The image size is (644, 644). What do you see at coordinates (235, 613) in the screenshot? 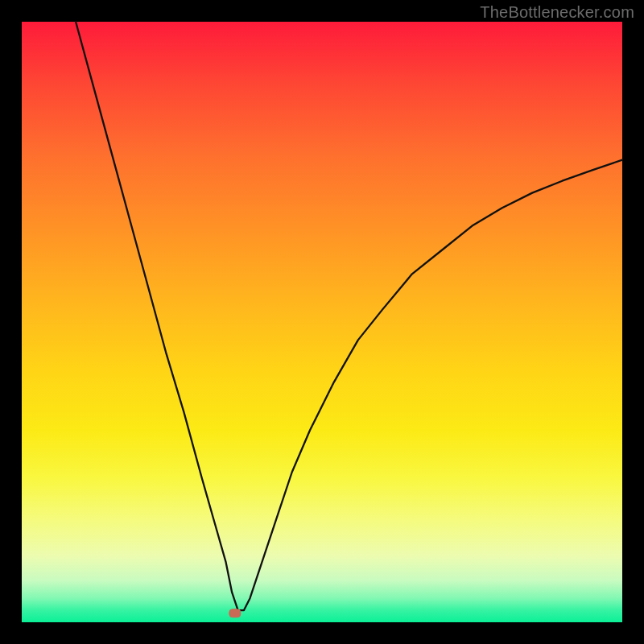
I see `optimum-marker` at bounding box center [235, 613].